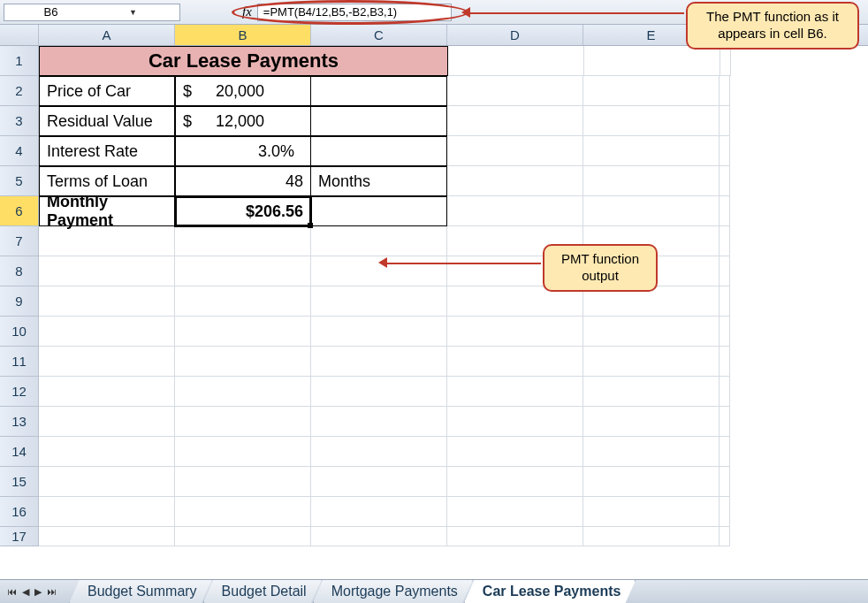 The height and width of the screenshot is (603, 868). I want to click on cell-A17, so click(107, 537).